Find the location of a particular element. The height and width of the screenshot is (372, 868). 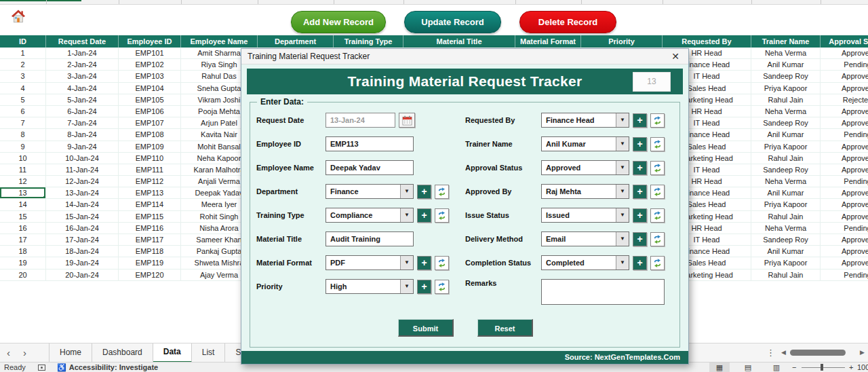

column-header-employee-id: Employee ID is located at coordinates (150, 41).